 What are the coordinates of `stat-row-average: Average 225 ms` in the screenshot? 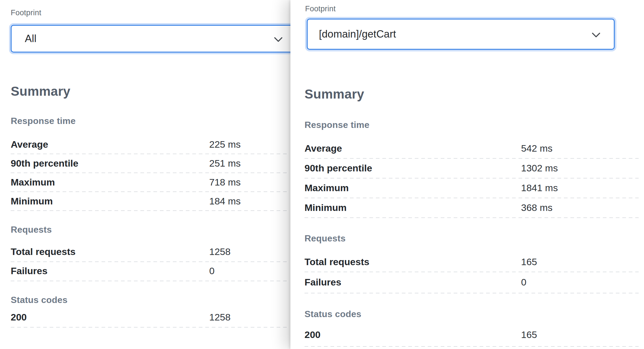 It's located at (149, 145).